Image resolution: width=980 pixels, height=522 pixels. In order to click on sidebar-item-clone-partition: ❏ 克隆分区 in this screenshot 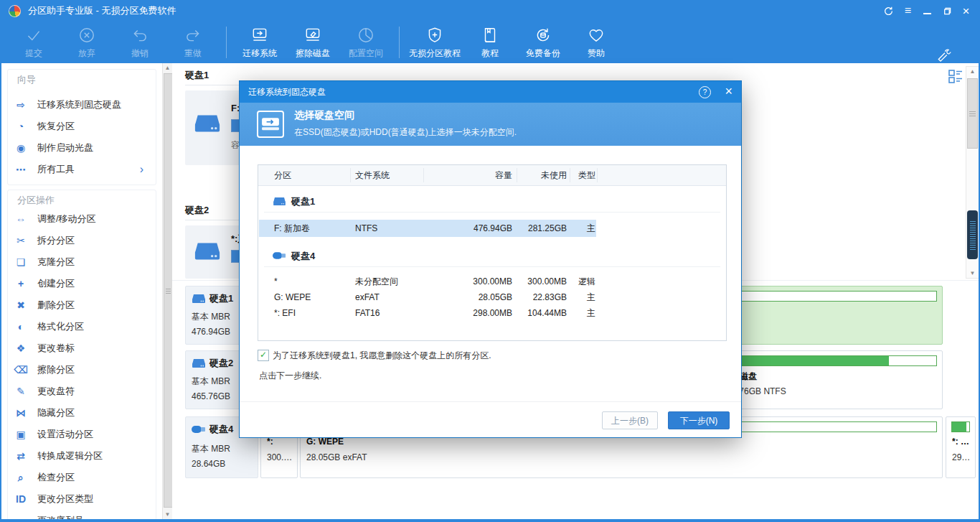, I will do `click(85, 262)`.